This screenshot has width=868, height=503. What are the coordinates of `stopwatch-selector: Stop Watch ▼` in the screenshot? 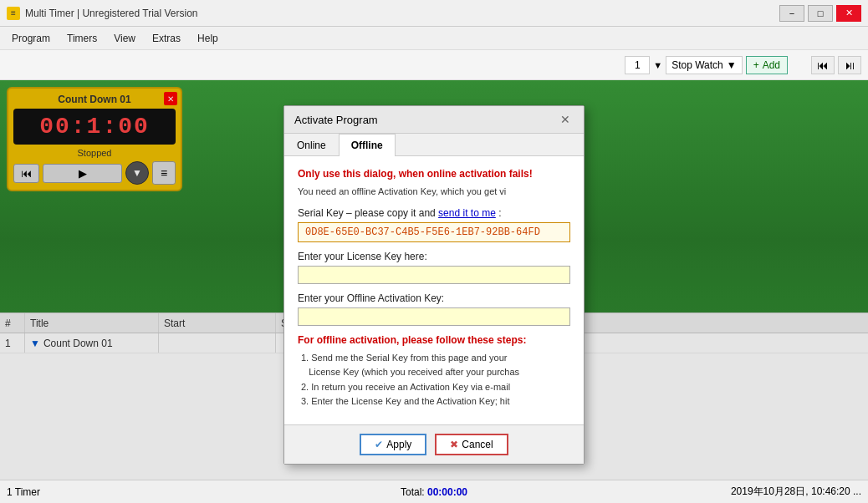 It's located at (704, 65).